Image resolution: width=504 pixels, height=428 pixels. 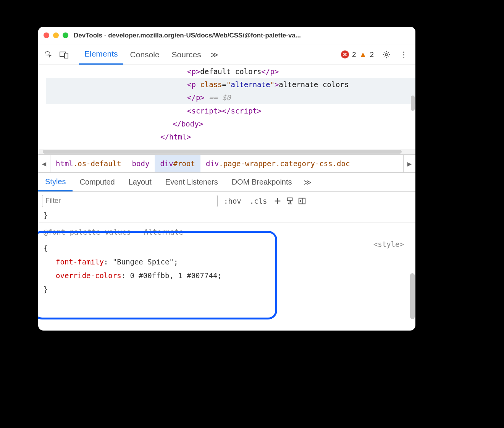 I want to click on css-declaration: font-family: "Bungee Spice";, so click(x=227, y=262).